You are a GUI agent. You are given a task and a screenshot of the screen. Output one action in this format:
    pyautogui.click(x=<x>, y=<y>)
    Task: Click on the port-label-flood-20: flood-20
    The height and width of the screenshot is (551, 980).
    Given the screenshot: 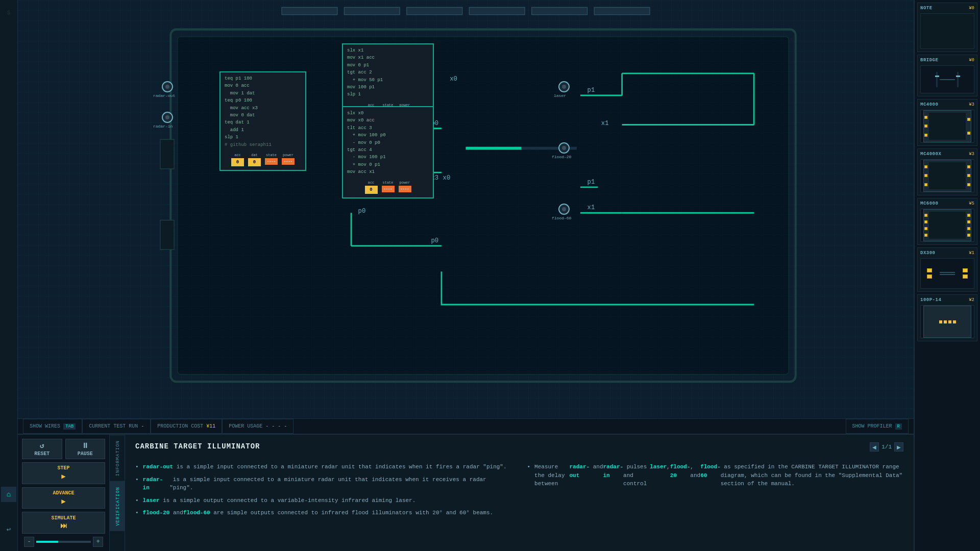 What is the action you would take?
    pyautogui.click(x=561, y=157)
    